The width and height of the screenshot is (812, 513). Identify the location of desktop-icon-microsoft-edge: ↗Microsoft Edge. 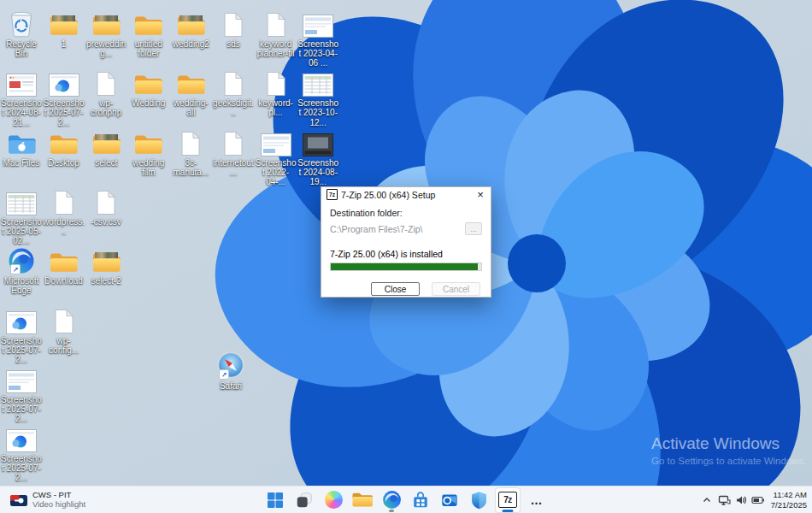
(21, 269).